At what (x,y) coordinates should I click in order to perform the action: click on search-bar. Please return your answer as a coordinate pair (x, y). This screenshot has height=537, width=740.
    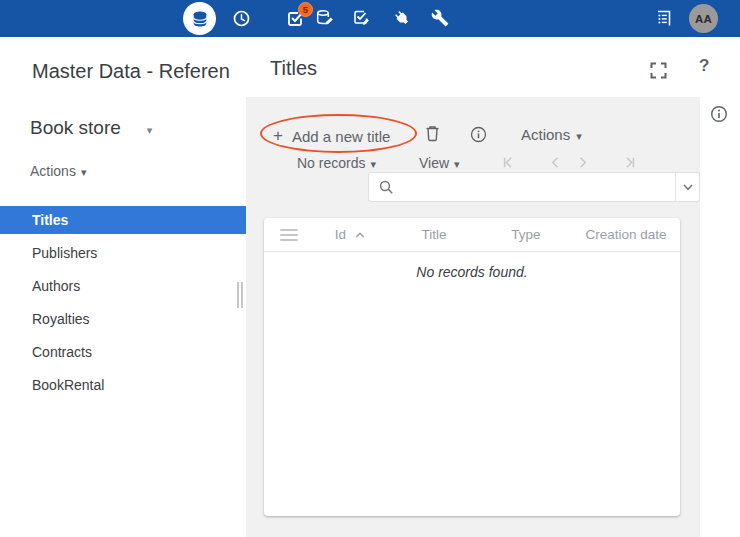
    Looking at the image, I should click on (534, 187).